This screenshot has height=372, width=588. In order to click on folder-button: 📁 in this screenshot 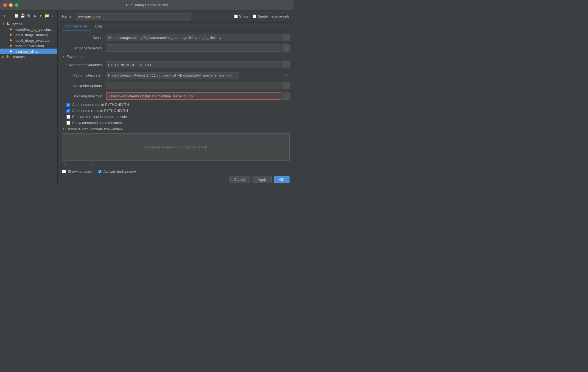, I will do `click(47, 16)`.